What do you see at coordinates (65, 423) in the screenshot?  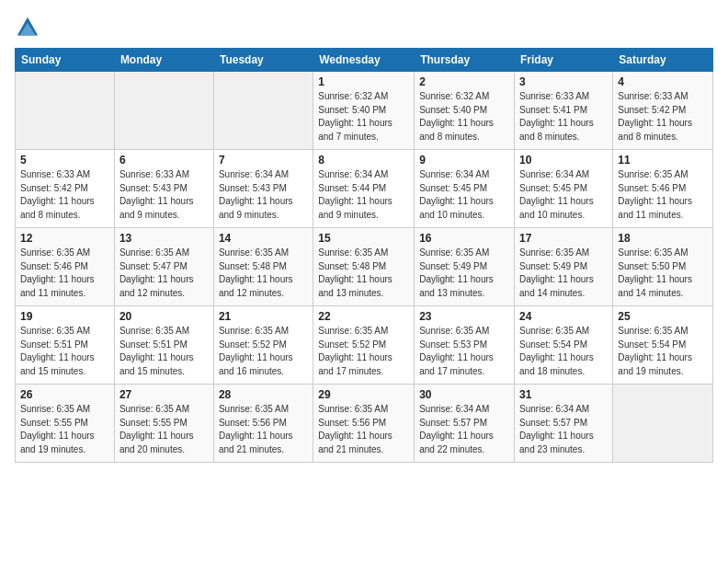 I see `calendar-cell: 26Sunrise: 6:35 AM Sunset: 5:55 PM Dayli…` at bounding box center [65, 423].